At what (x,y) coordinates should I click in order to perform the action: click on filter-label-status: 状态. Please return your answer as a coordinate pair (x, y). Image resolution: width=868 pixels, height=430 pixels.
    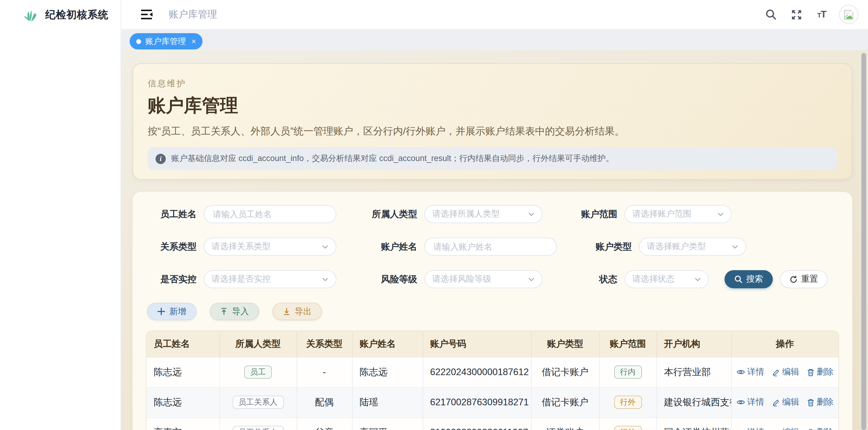
    Looking at the image, I should click on (593, 279).